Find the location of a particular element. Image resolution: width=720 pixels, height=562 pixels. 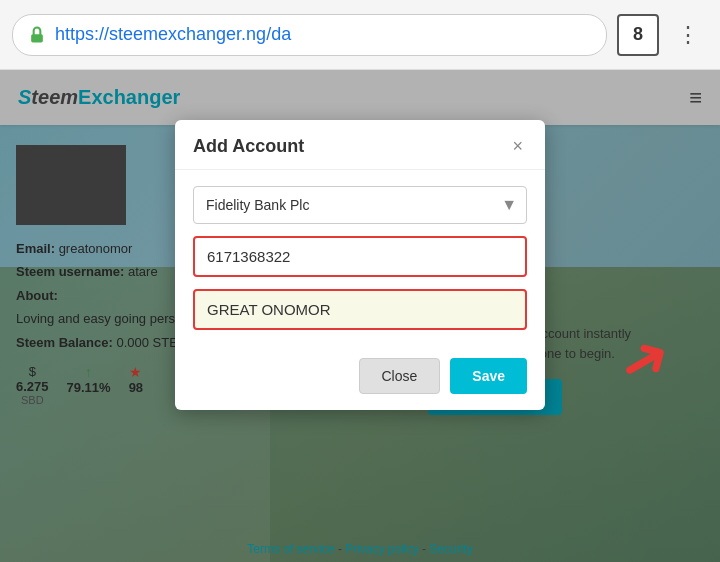

account-name-input is located at coordinates (360, 310).